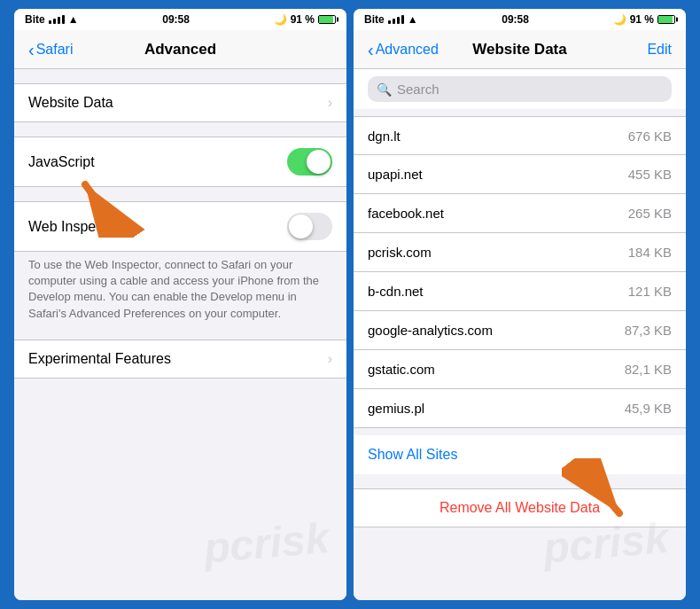 The height and width of the screenshot is (609, 700). Describe the element at coordinates (181, 20) in the screenshot. I see `status-bar-left: Bite ▲ 09:58 🌙 91 %` at that location.